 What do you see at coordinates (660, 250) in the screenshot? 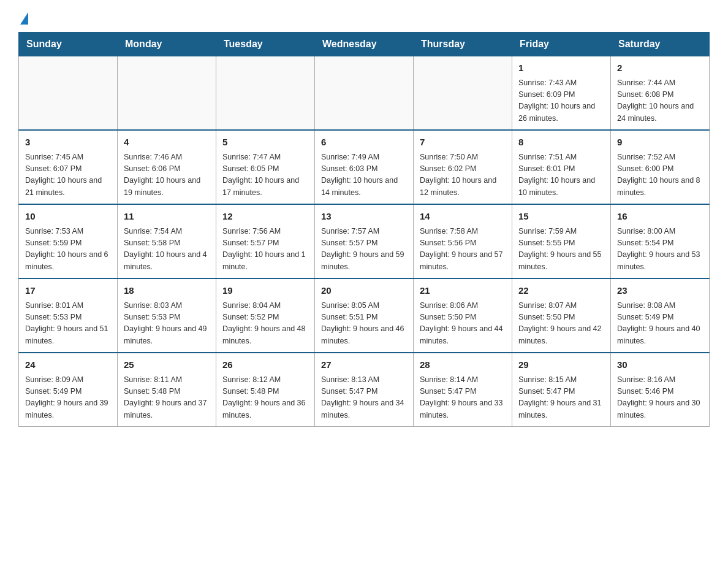
I see `day-info: Sunrise: 8:00 AM Sunset: 5:54 PM Dayligh…` at bounding box center [660, 250].